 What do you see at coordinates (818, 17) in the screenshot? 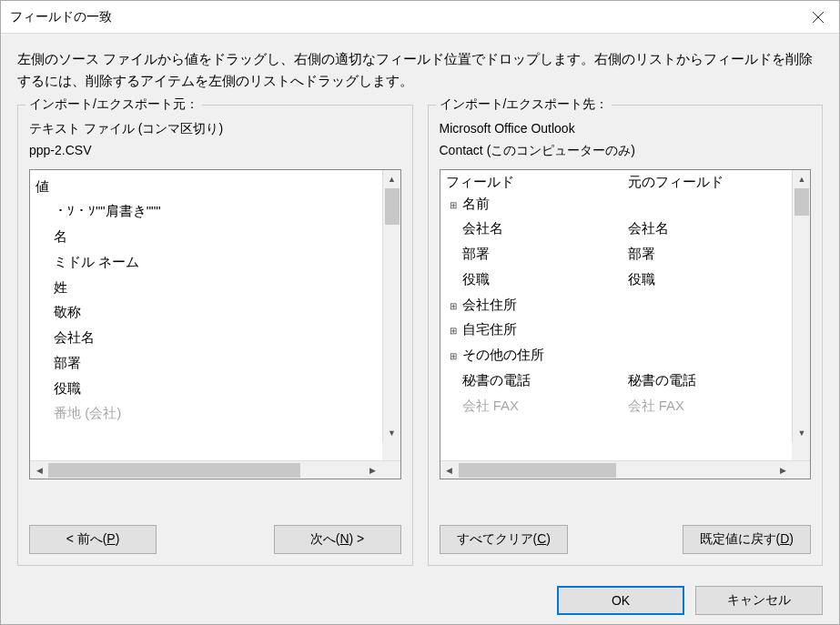
I see `close-icon` at bounding box center [818, 17].